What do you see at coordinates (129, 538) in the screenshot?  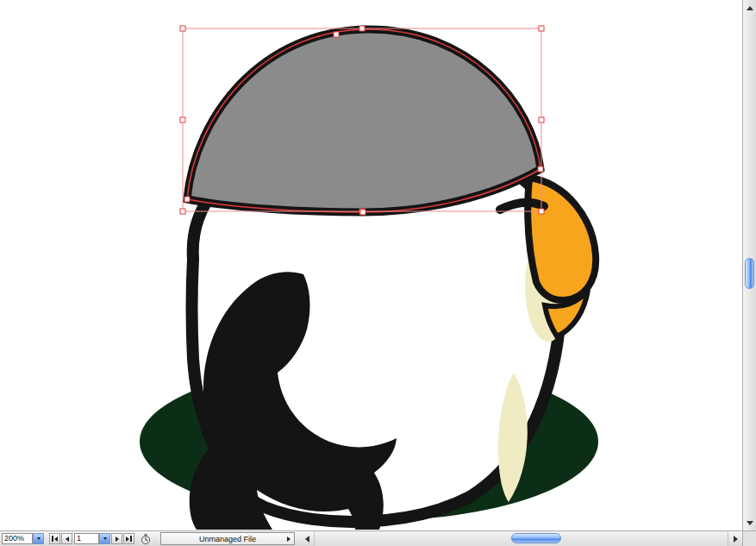 I see `last-page-button` at bounding box center [129, 538].